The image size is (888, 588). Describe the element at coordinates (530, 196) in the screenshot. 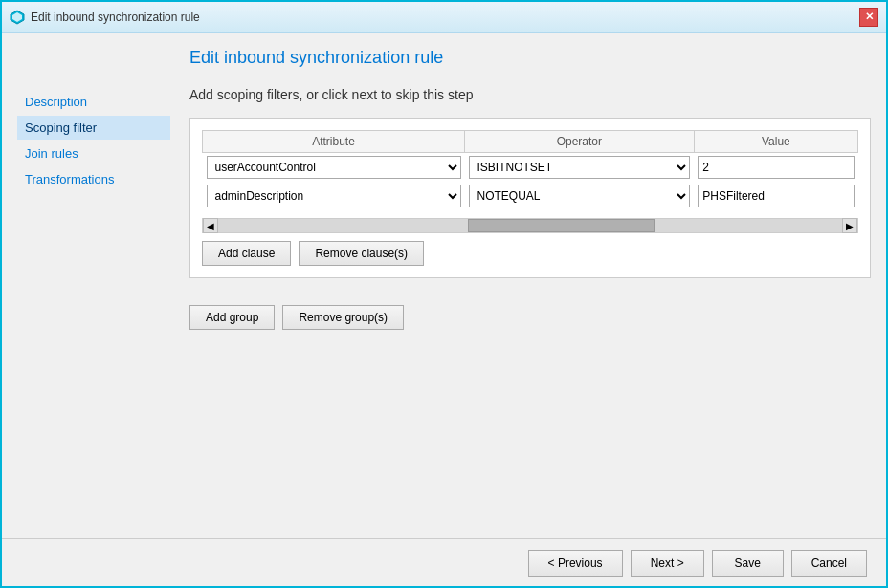

I see `table-row: adminDescription NOTEQUAL` at that location.